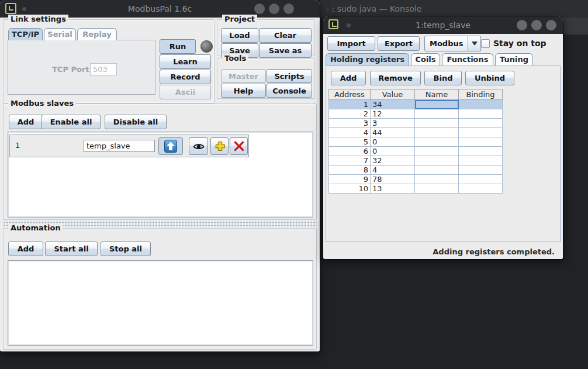  I want to click on konsole-titlebar: - : sudo java — Konsole, so click(454, 9).